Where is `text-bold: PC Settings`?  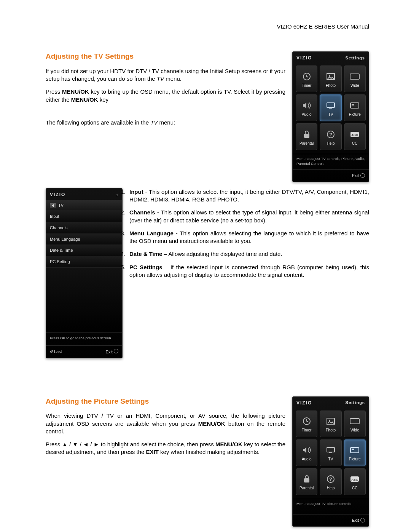 text-bold: PC Settings is located at coordinates (146, 267).